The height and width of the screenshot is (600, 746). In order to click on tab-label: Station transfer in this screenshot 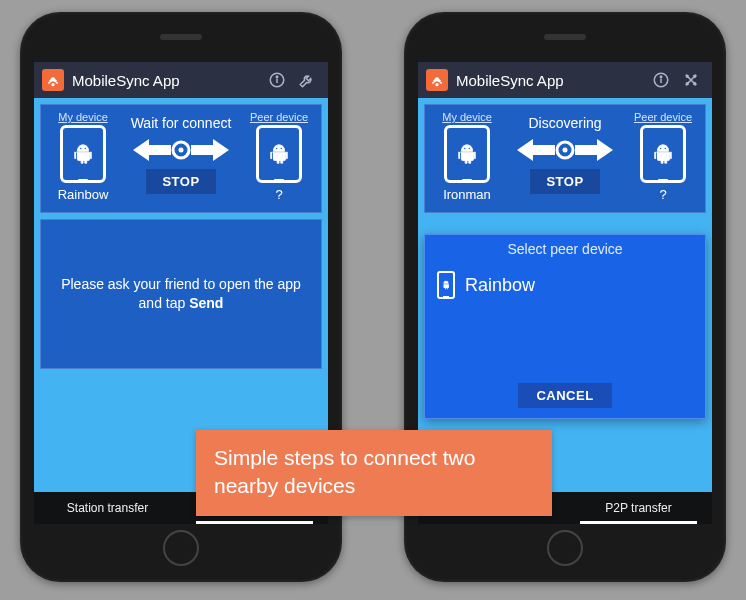, I will do `click(108, 508)`.